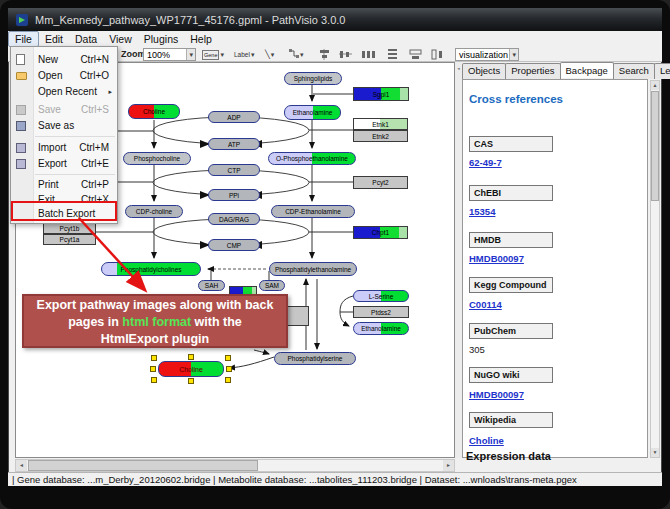 The image size is (670, 509). Describe the element at coordinates (380, 182) in the screenshot. I see `node-pcyt2: Pcyt2` at that location.